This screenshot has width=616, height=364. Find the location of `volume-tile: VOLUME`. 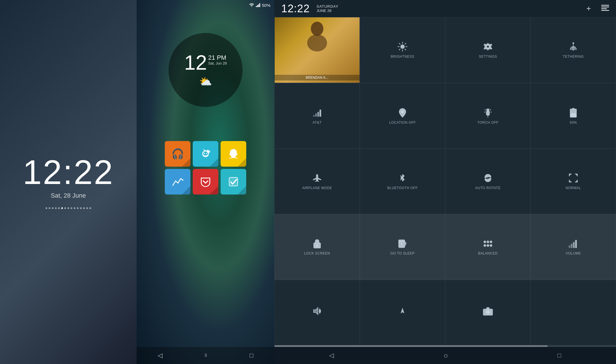

volume-tile: VOLUME is located at coordinates (573, 247).